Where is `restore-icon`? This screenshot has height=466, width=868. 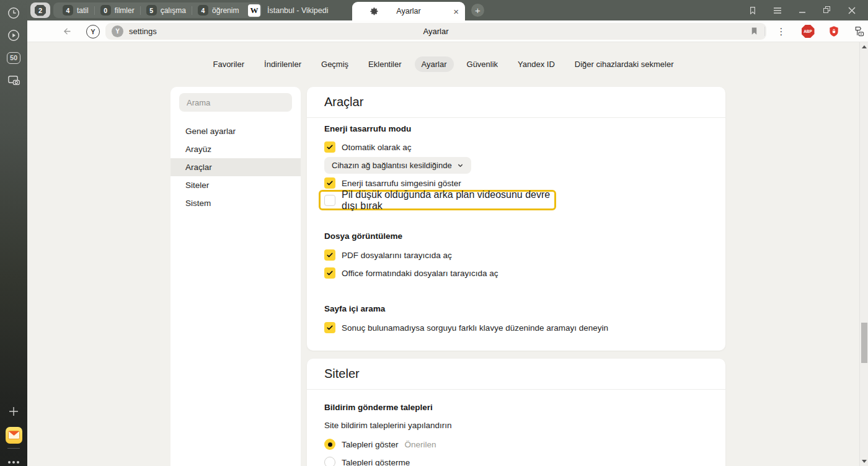
restore-icon is located at coordinates (827, 10).